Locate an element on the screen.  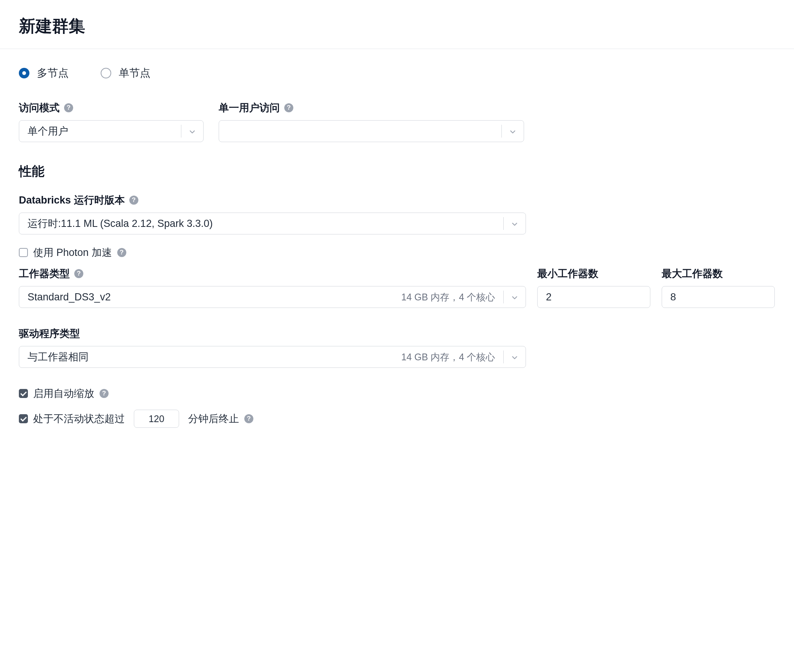
runtime-version-label: Databricks 运行时版本 ? is located at coordinates (272, 200).